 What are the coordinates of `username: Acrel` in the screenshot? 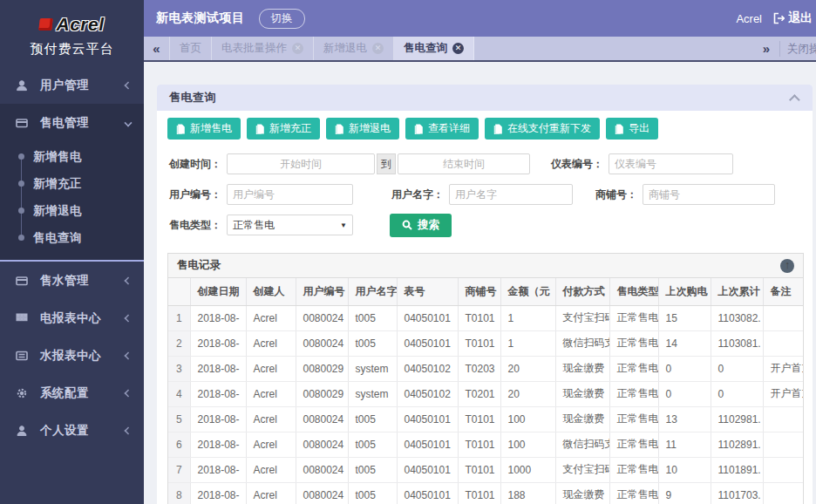 It's located at (749, 19).